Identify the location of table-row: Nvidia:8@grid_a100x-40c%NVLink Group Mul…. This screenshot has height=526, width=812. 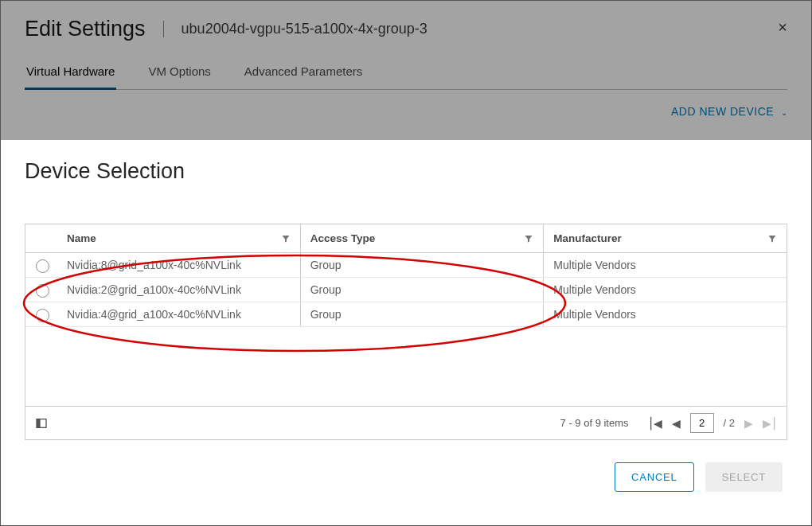
(406, 266).